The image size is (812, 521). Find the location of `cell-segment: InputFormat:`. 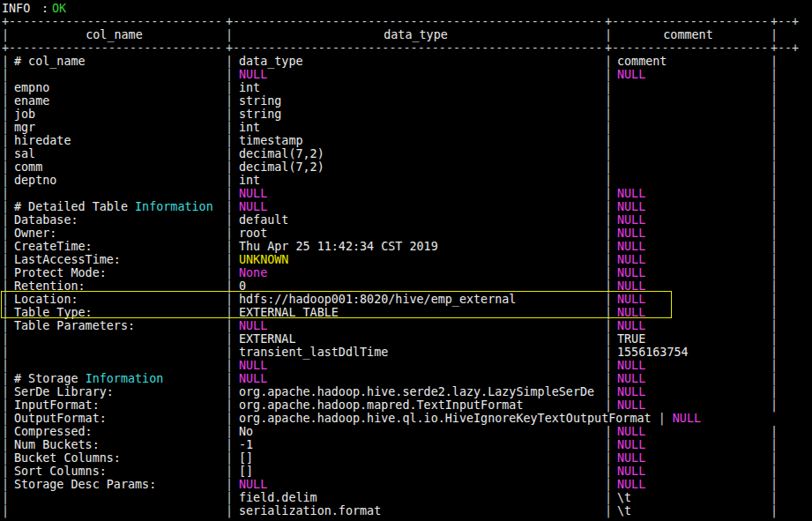

cell-segment: InputFormat: is located at coordinates (56, 406).